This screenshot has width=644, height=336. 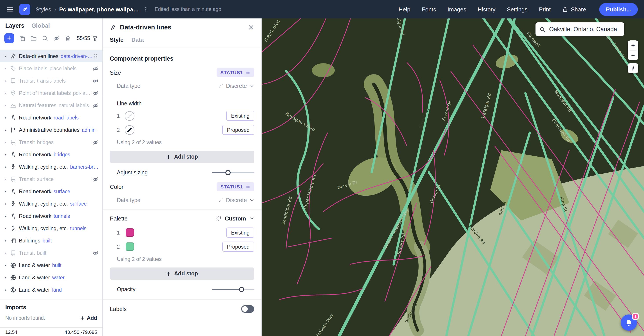 I want to click on layer-row: Transitbuilt, so click(x=51, y=253).